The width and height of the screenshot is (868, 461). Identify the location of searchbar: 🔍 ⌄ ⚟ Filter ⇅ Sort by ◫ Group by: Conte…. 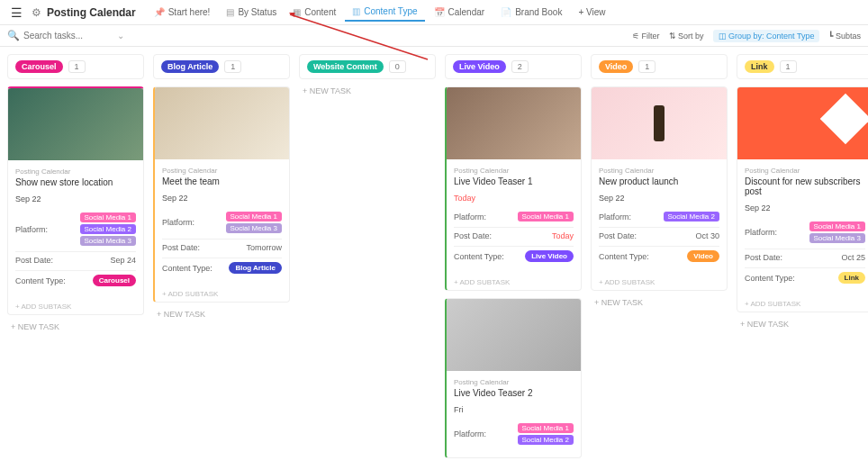
(434, 36).